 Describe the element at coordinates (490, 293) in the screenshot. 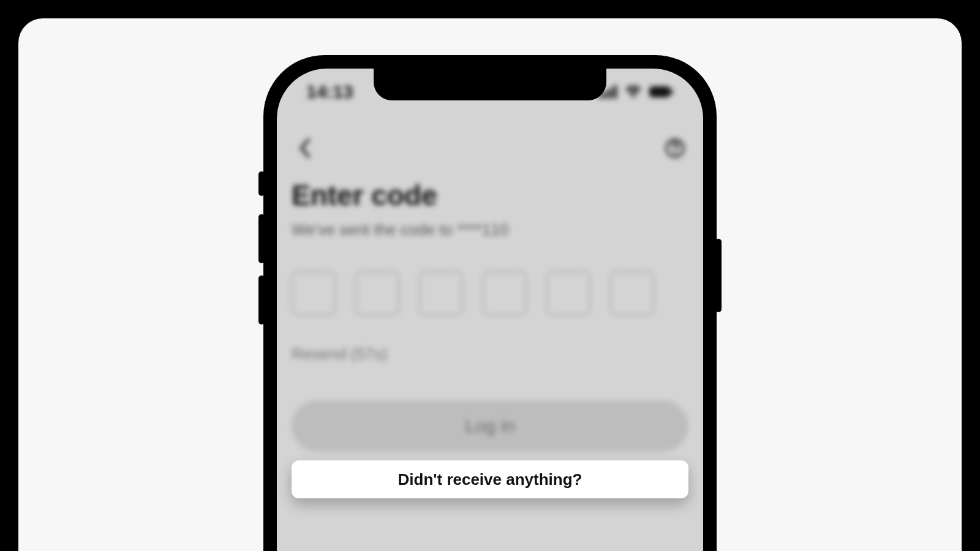

I see `otp-input-row` at that location.